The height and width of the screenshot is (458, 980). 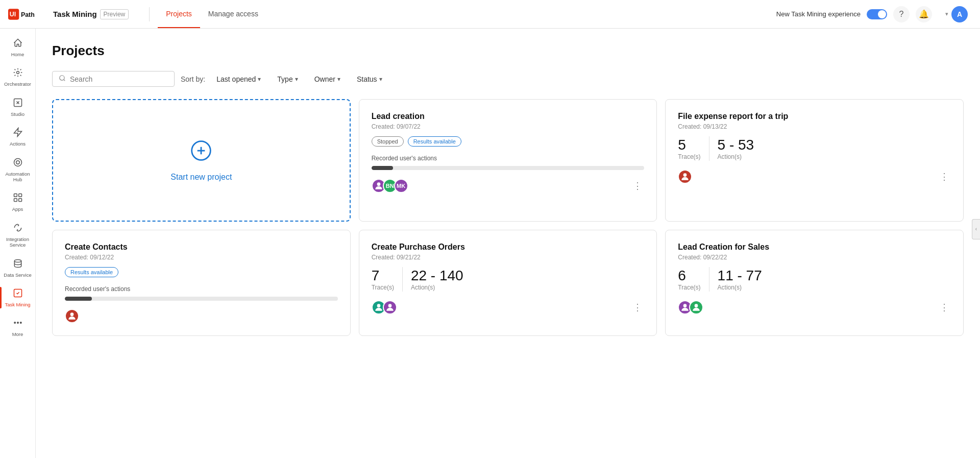 What do you see at coordinates (18, 134) in the screenshot?
I see `actions-icon` at bounding box center [18, 134].